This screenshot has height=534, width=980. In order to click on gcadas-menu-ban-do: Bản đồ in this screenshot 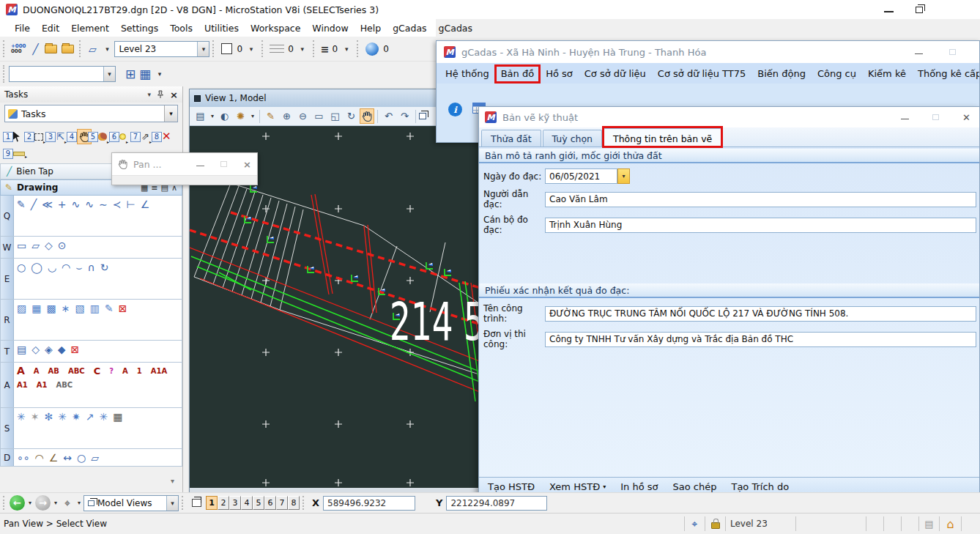, I will do `click(517, 73)`.